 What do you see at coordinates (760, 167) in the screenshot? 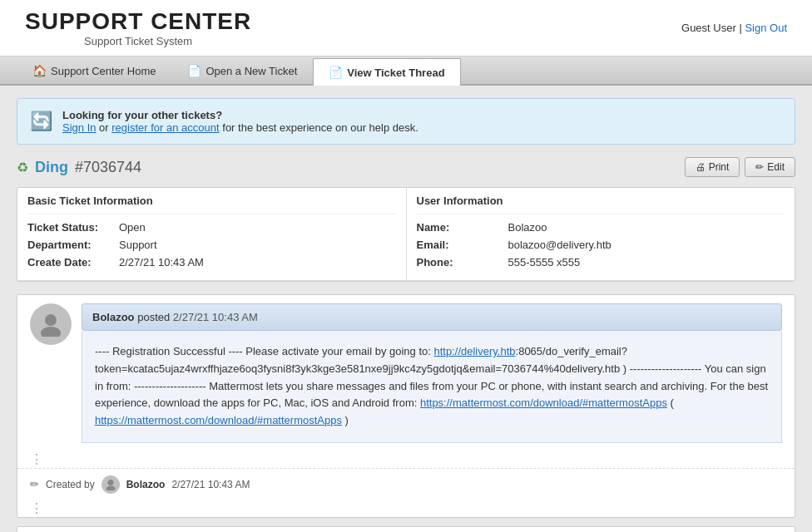
I see `edit-icon: ✏` at bounding box center [760, 167].